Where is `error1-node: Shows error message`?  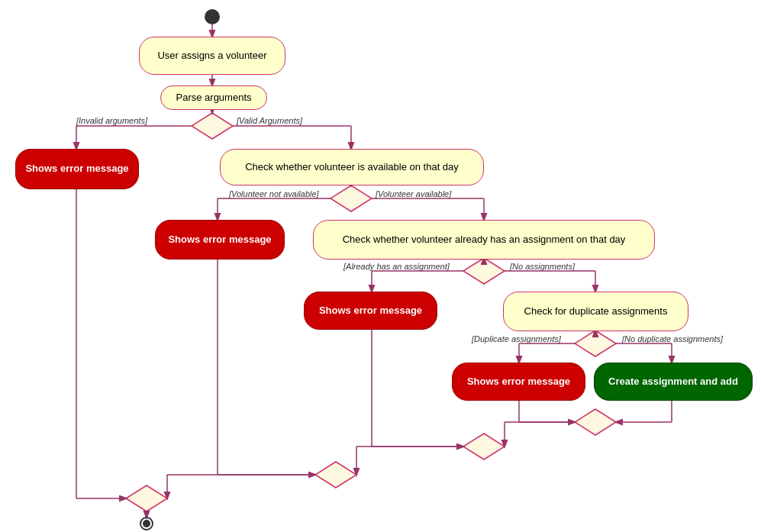
error1-node: Shows error message is located at coordinates (77, 169).